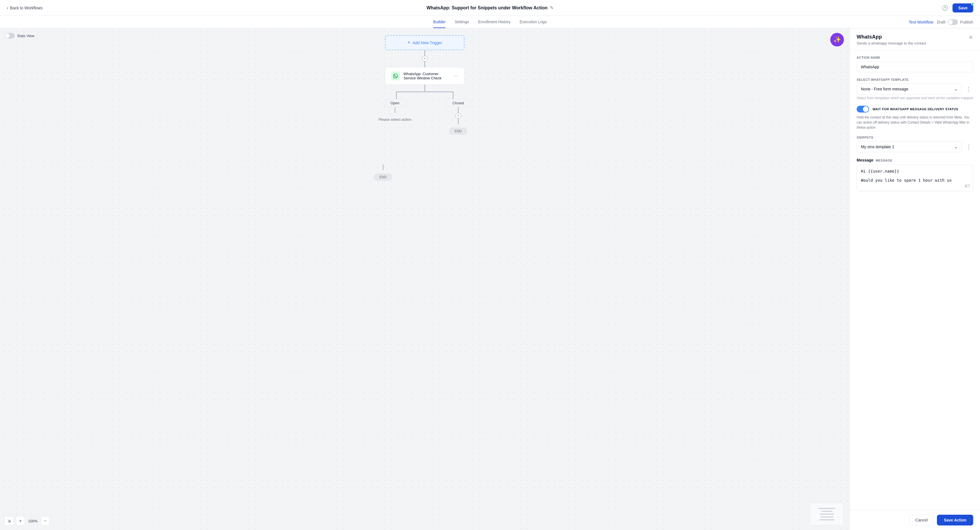  Describe the element at coordinates (915, 67) in the screenshot. I see `action-name-input` at that location.